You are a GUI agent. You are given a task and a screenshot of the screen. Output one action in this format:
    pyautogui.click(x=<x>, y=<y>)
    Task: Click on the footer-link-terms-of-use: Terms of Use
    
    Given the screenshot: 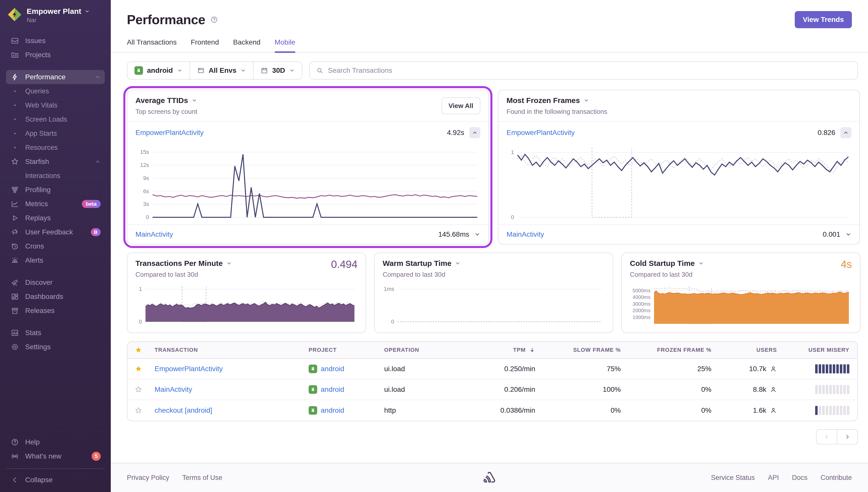 What is the action you would take?
    pyautogui.click(x=202, y=478)
    